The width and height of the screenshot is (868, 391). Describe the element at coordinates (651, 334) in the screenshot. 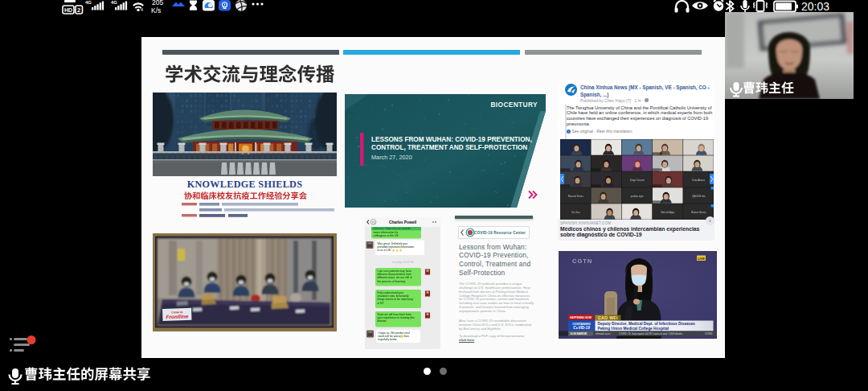

I see `svg-text:COVID: 19. Italy reports 24,74: COVID: 19. Italy reports 24,747 cases in…` at that location.